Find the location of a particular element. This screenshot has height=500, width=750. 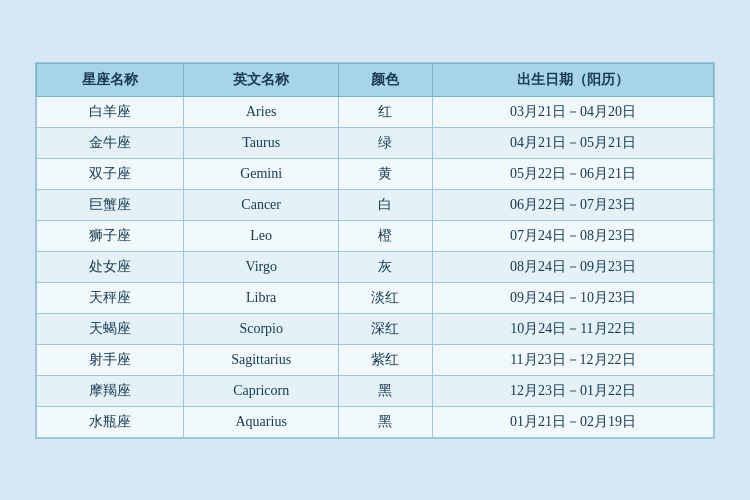

cell-chinese-name: 射手座 is located at coordinates (110, 360).